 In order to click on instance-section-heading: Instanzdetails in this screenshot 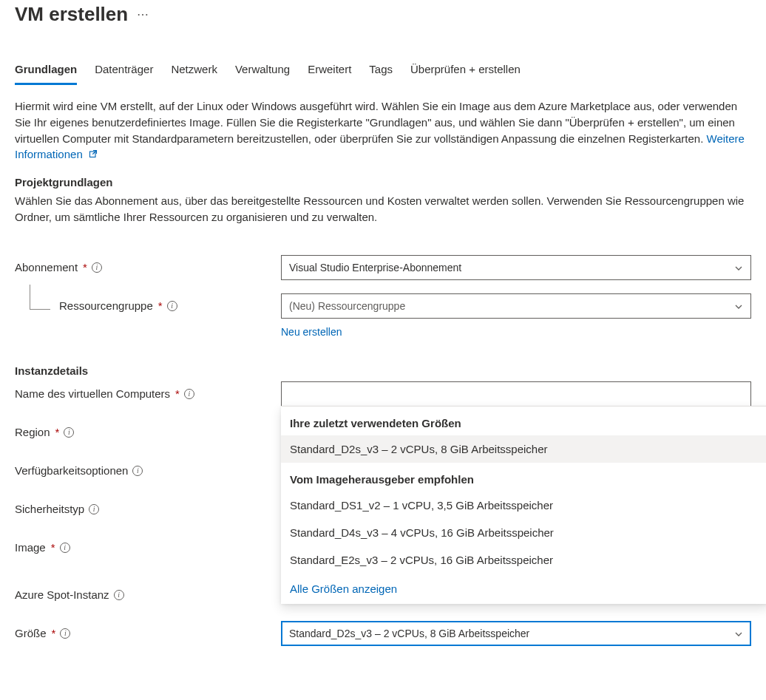, I will do `click(383, 371)`.